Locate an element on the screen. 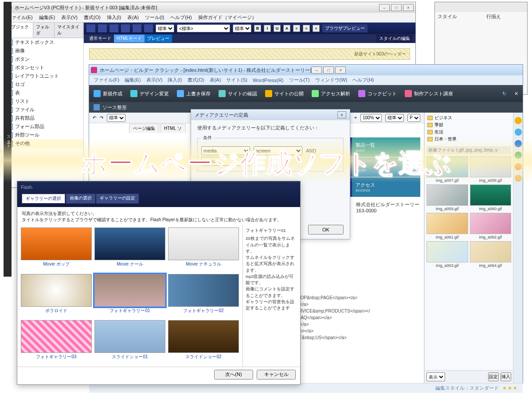  gallery-option: Movie クール is located at coordinates (130, 249).